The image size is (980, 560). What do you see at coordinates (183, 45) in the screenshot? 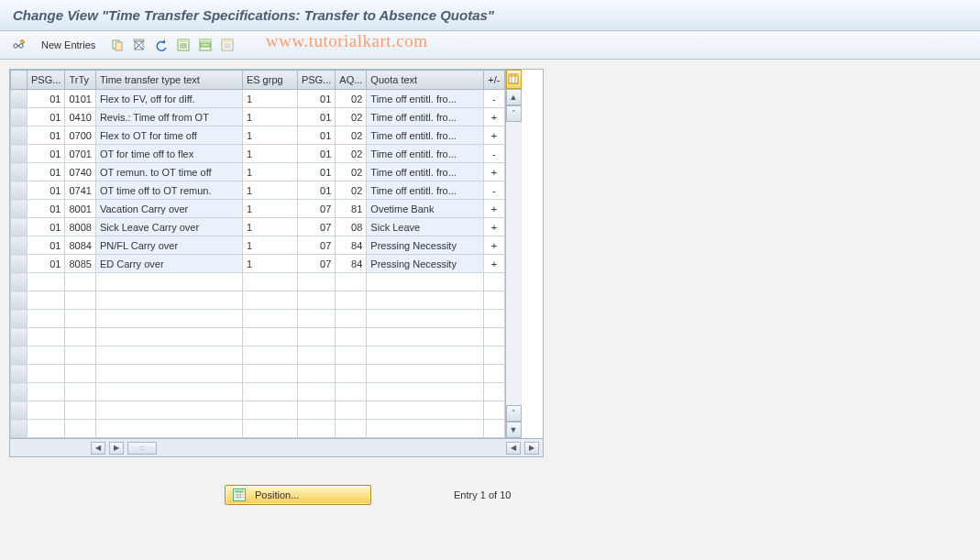
I see `select-all-button` at bounding box center [183, 45].